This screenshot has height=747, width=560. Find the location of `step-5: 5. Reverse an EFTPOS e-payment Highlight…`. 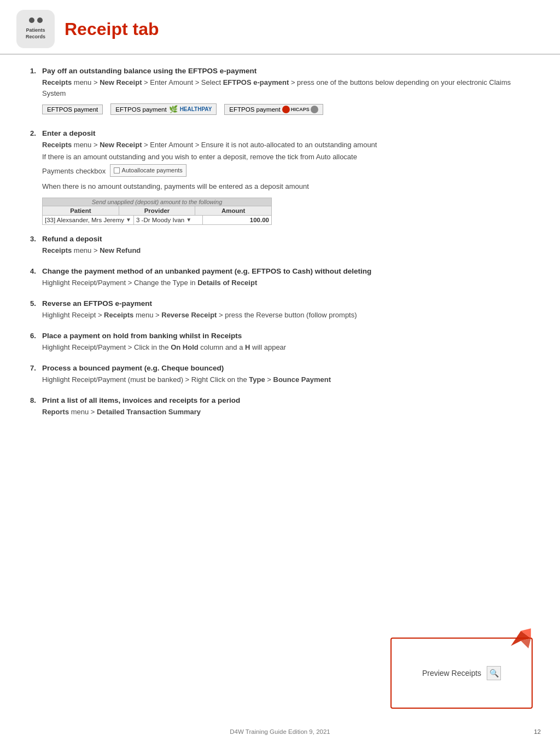

step-5: 5. Reverse an EFTPOS e-payment Highlight… is located at coordinates (280, 311).